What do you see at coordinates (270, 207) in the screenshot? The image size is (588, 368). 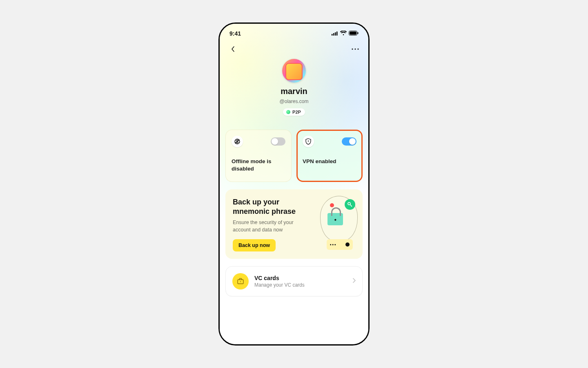 I see `backup-title: Back up your mnemonic phrase` at bounding box center [270, 207].